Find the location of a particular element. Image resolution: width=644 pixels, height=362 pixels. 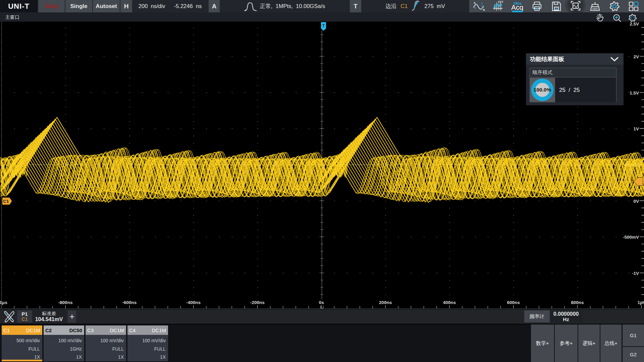

svg-text: -200ns is located at coordinates (258, 302).